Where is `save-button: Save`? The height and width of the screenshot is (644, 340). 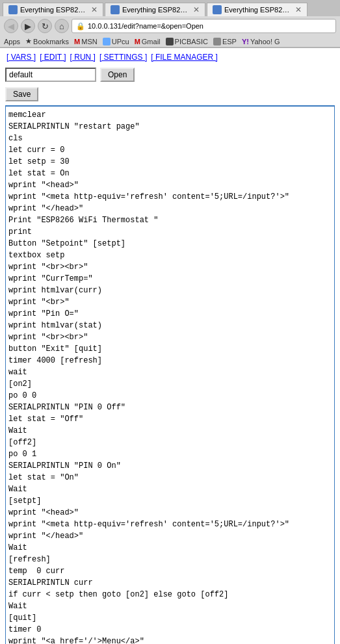 save-button: Save is located at coordinates (22, 94).